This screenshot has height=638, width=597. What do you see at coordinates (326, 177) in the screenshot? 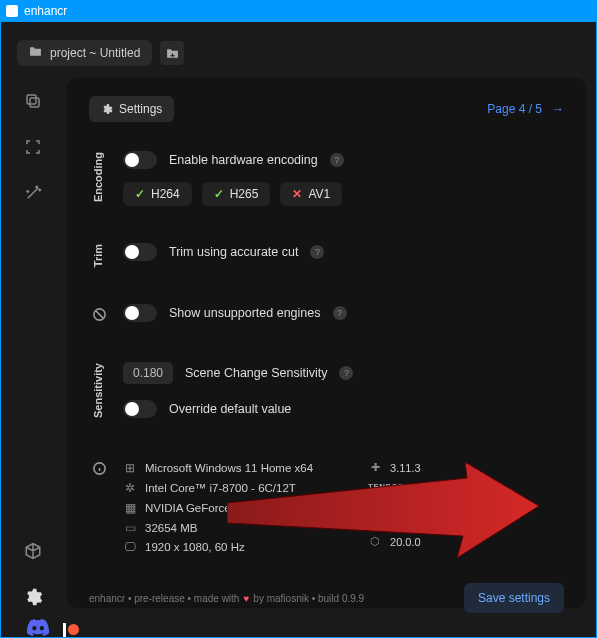
I see `section-encoding: Encoding Enable hardware encoding ? ✓H26…` at bounding box center [326, 177].